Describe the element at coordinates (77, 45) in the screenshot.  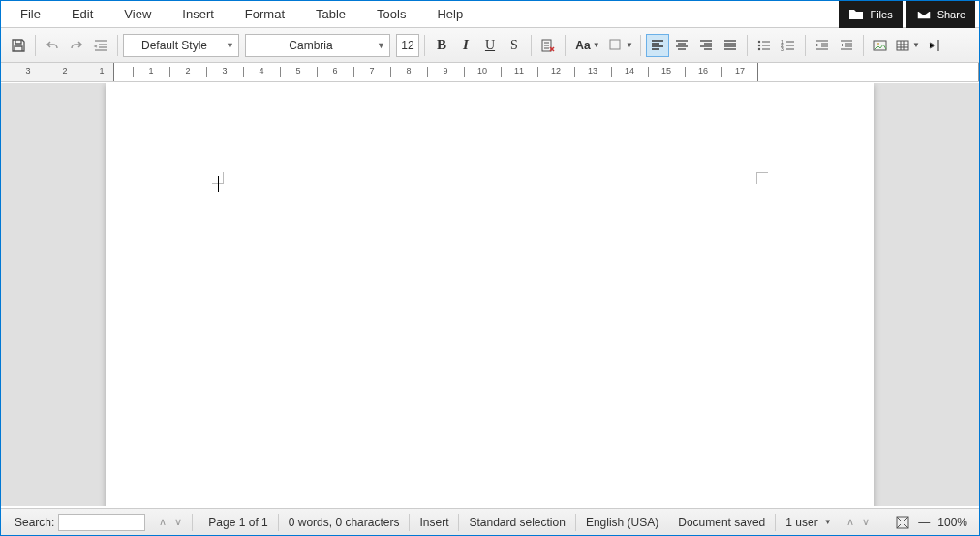
I see `redo-icon` at that location.